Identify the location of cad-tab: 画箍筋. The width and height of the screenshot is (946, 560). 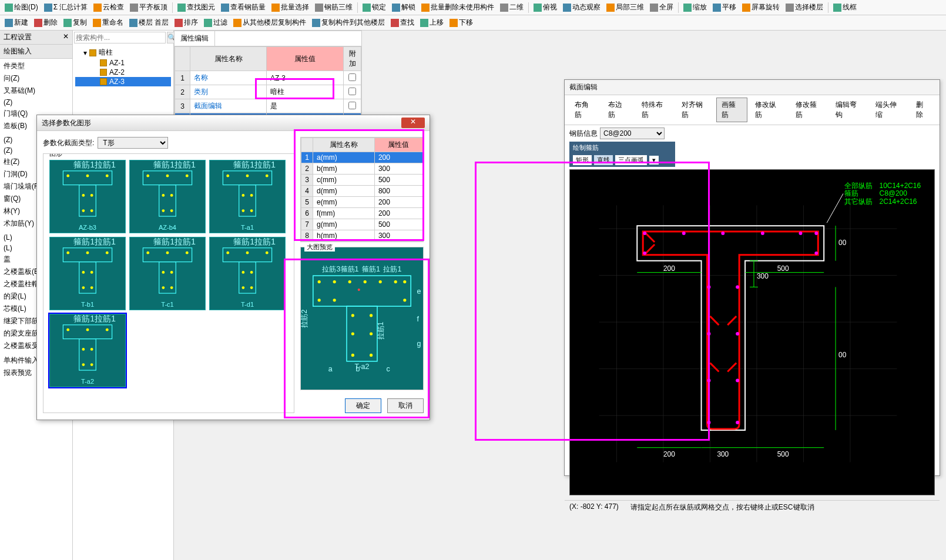
(732, 110).